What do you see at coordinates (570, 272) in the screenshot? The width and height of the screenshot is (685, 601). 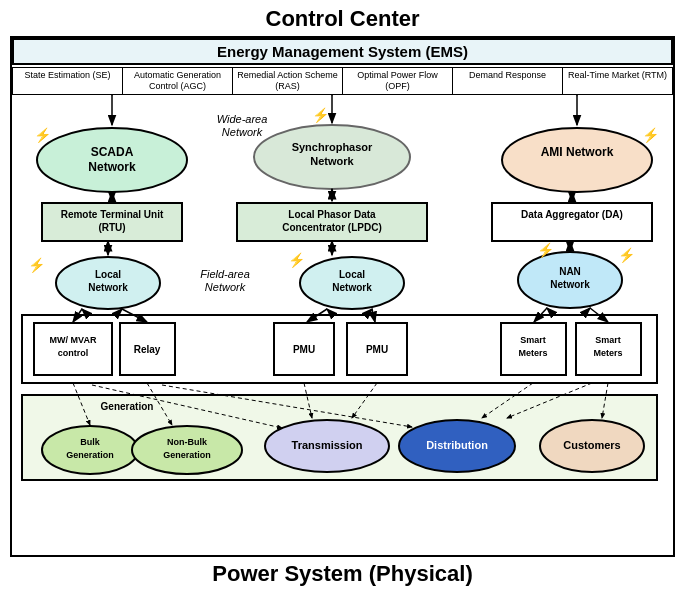 I see `svg-text: NAN` at bounding box center [570, 272].